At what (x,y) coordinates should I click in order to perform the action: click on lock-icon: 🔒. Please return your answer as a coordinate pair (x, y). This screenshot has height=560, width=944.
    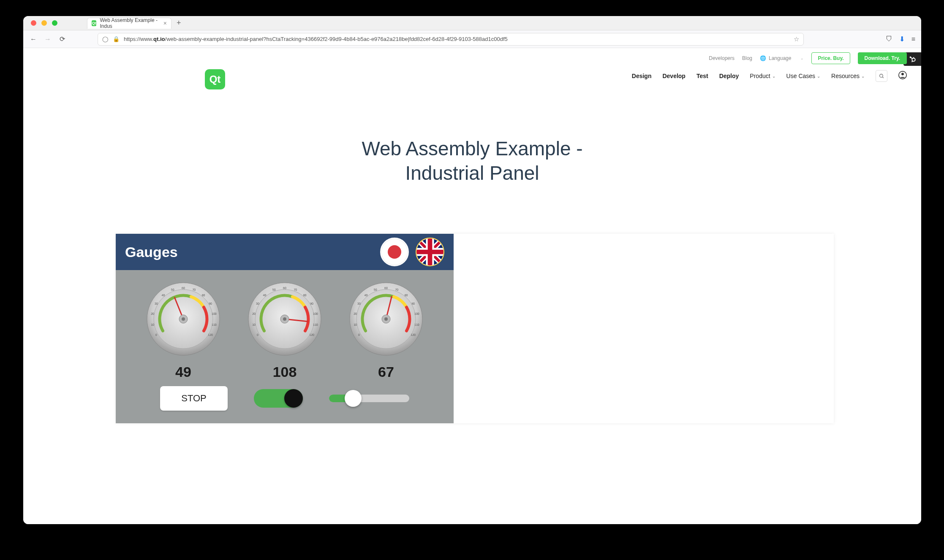
    Looking at the image, I should click on (116, 39).